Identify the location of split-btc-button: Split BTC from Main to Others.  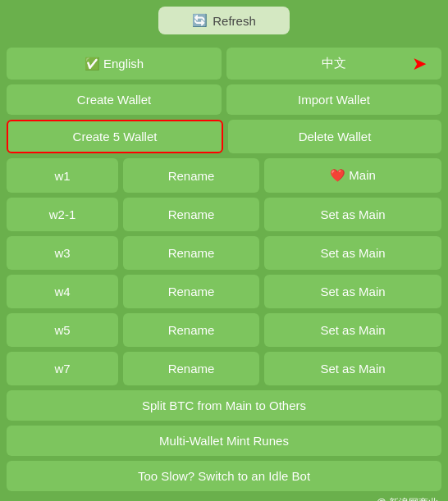
(224, 405).